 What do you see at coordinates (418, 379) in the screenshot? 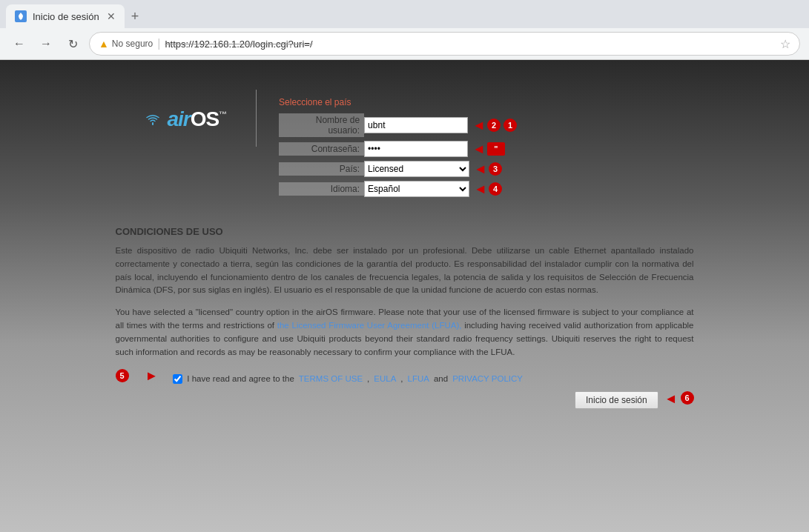
I see `lfua-agree-link: LFUA` at bounding box center [418, 379].